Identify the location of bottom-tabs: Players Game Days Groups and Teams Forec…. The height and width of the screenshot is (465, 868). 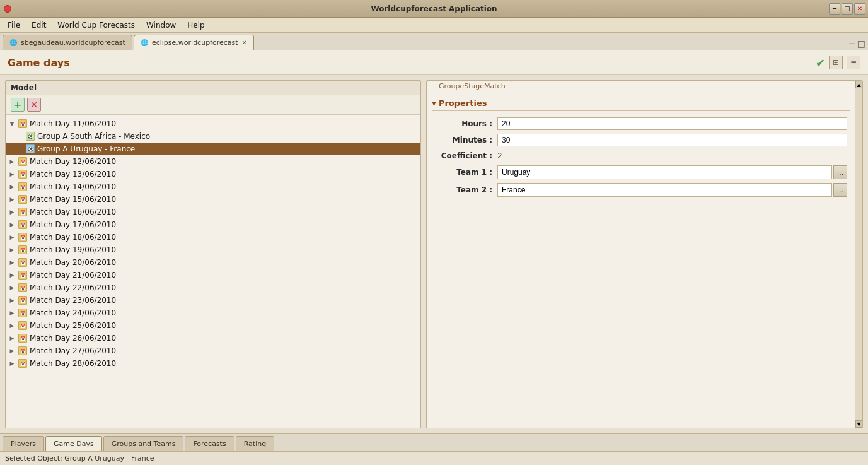
(434, 442).